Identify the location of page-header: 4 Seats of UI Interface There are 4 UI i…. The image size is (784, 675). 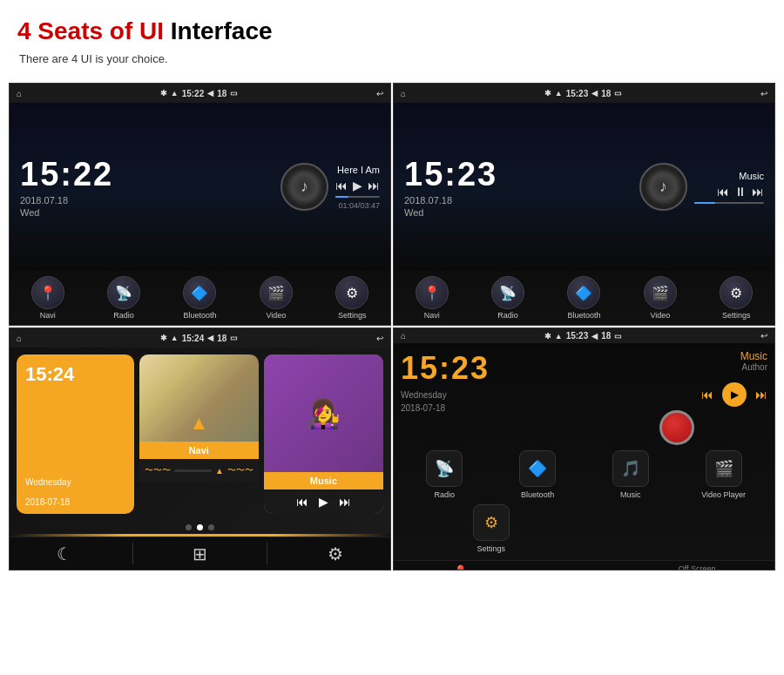
(392, 37).